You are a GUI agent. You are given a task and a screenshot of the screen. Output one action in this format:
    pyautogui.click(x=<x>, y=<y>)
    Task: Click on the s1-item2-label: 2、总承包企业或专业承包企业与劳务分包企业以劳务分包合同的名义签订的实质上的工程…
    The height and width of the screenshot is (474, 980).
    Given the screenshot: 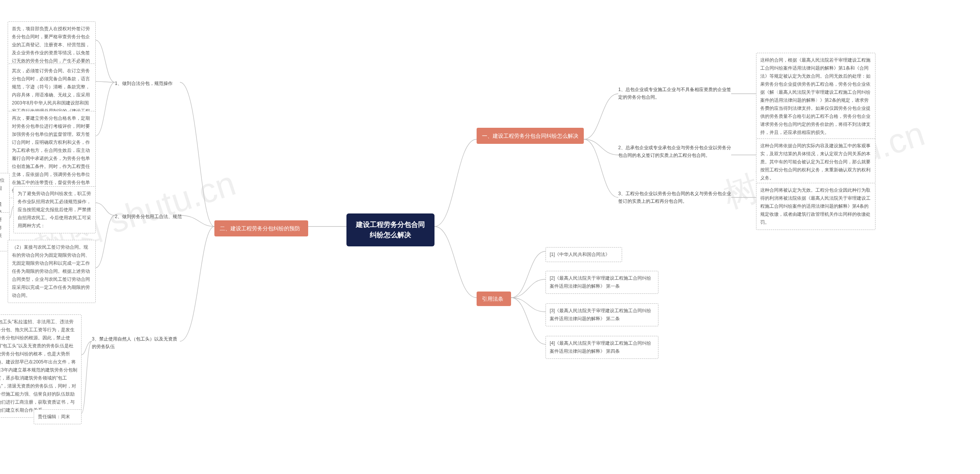 What is the action you would take?
    pyautogui.click(x=675, y=151)
    